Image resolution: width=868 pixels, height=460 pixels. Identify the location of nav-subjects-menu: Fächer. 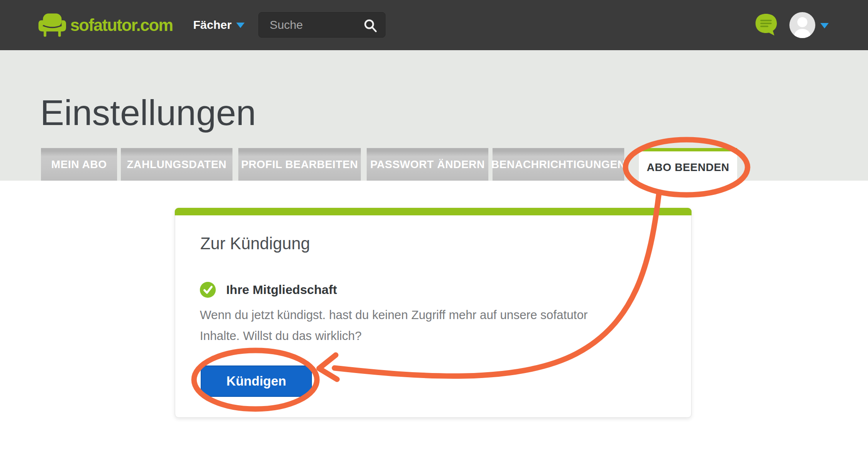
(219, 25).